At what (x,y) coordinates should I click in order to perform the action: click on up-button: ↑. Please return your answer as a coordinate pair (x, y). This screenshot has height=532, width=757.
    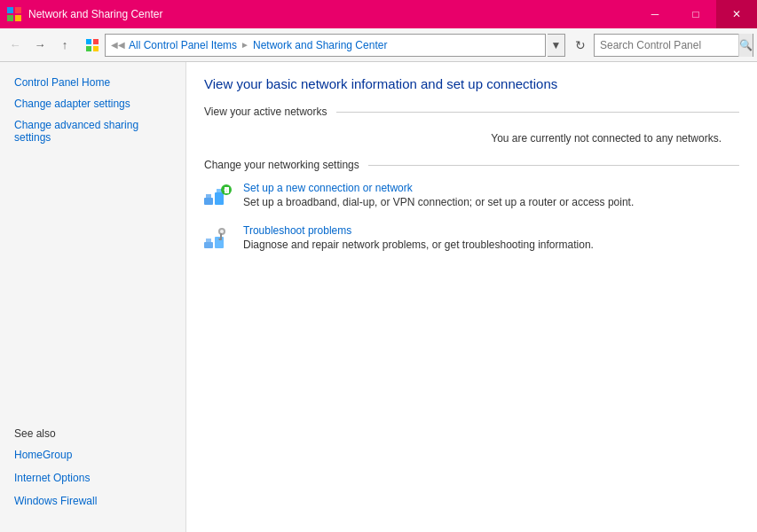
    Looking at the image, I should click on (65, 45).